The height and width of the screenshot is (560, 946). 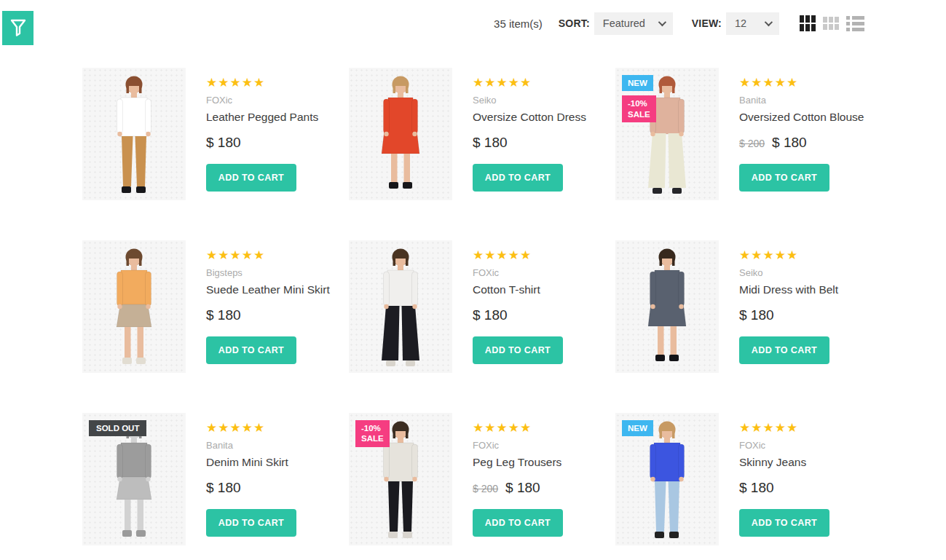 I want to click on product-title: Skinny Jeans, so click(x=811, y=462).